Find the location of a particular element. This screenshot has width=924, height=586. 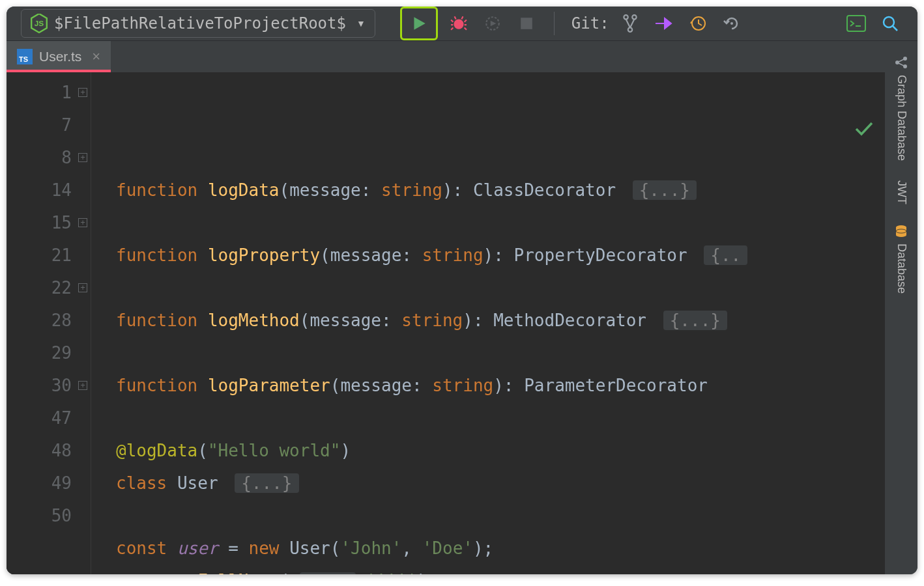

git-label: Git: is located at coordinates (590, 23).